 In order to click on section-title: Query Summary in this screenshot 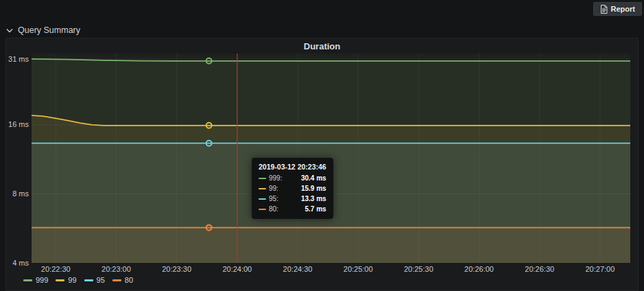, I will do `click(49, 30)`.